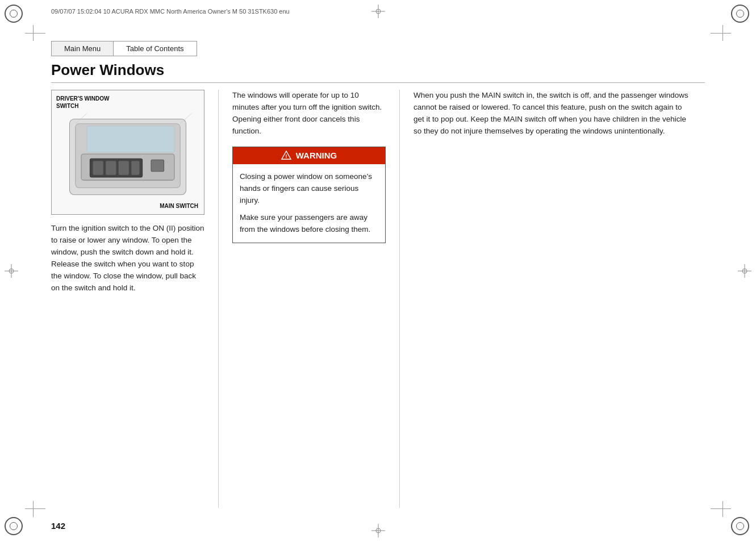 The width and height of the screenshot is (756, 542). What do you see at coordinates (218, 299) in the screenshot?
I see `divider-left-mid` at bounding box center [218, 299].